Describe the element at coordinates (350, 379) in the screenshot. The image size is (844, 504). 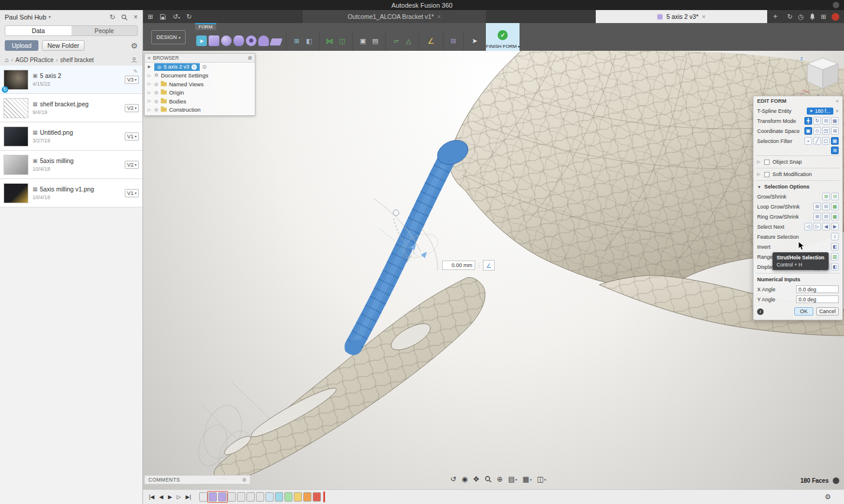
I see `model-left-arms` at that location.